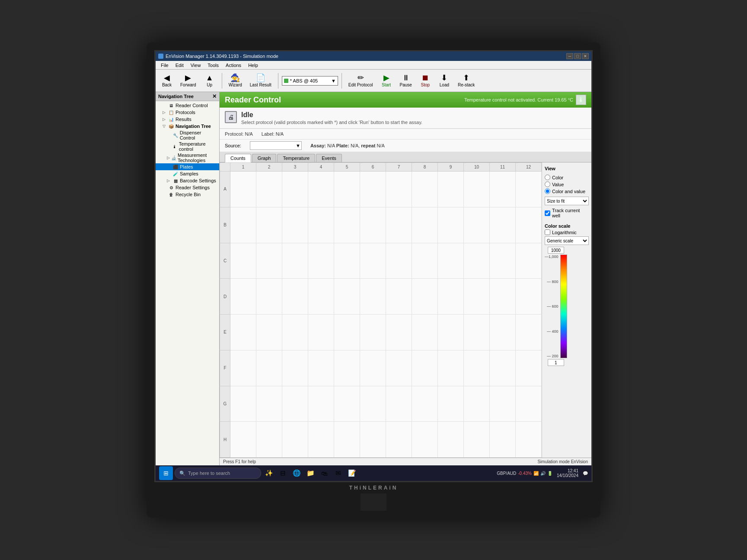  I want to click on cell-G2, so click(269, 404).